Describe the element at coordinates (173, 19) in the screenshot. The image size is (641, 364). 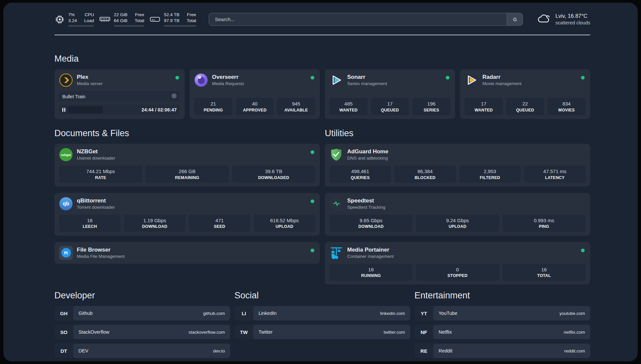
I see `disk-stat: 52.4 TB97.9 TB FreeTotal` at that location.